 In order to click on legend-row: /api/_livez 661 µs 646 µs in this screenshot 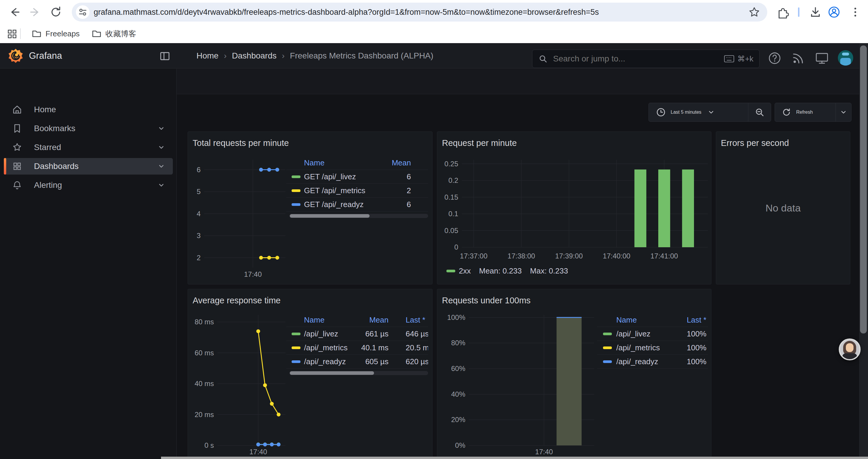, I will do `click(357, 334)`.